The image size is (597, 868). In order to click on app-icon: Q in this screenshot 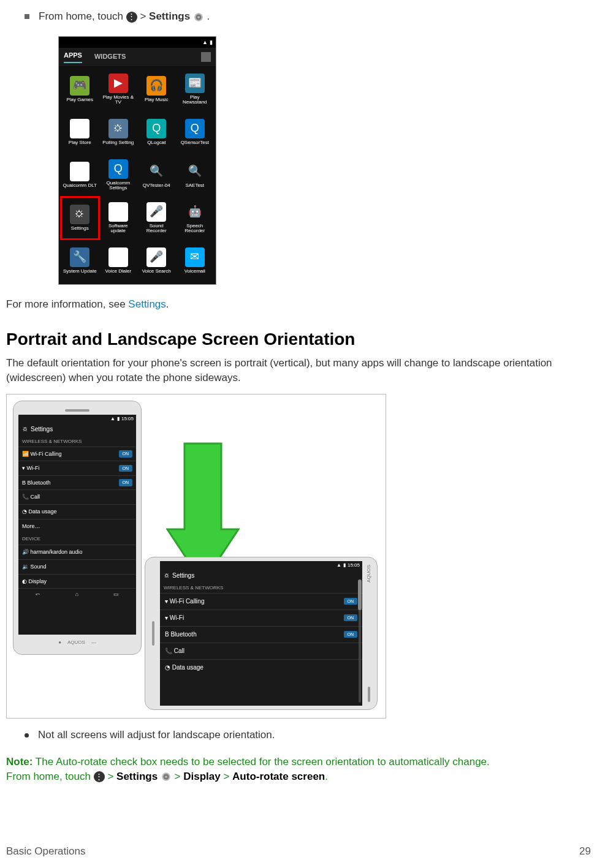, I will do `click(195, 129)`.